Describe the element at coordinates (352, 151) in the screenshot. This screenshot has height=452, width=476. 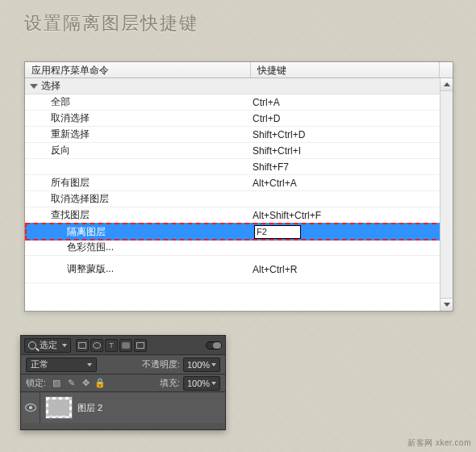
I see `cmd-shortcut: Shift+Ctrl+I` at that location.